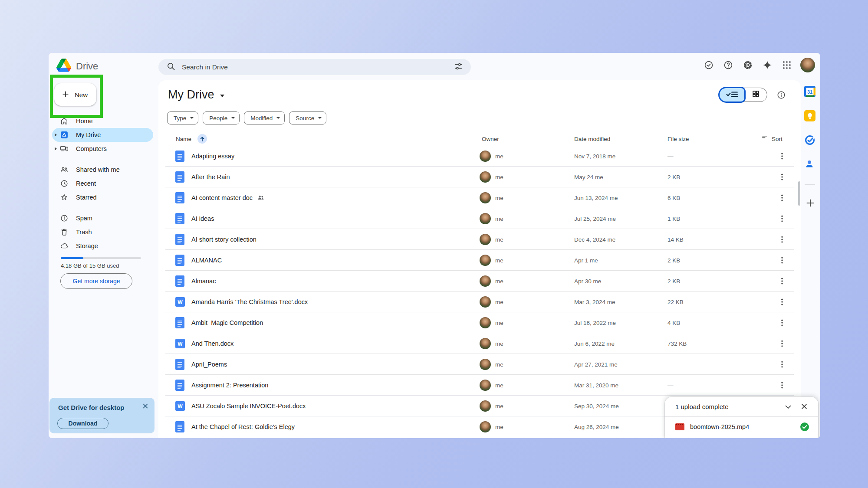 The width and height of the screenshot is (868, 488). Describe the element at coordinates (308, 118) in the screenshot. I see `filter-chip-source: Source` at that location.